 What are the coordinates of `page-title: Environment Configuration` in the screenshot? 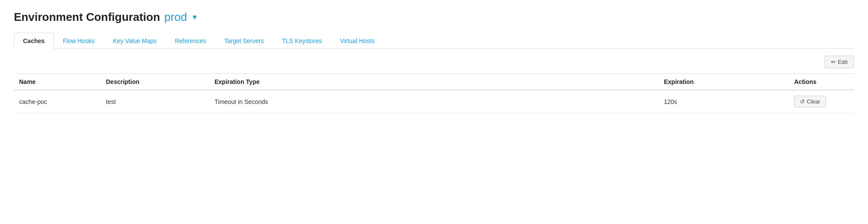 It's located at (87, 17).